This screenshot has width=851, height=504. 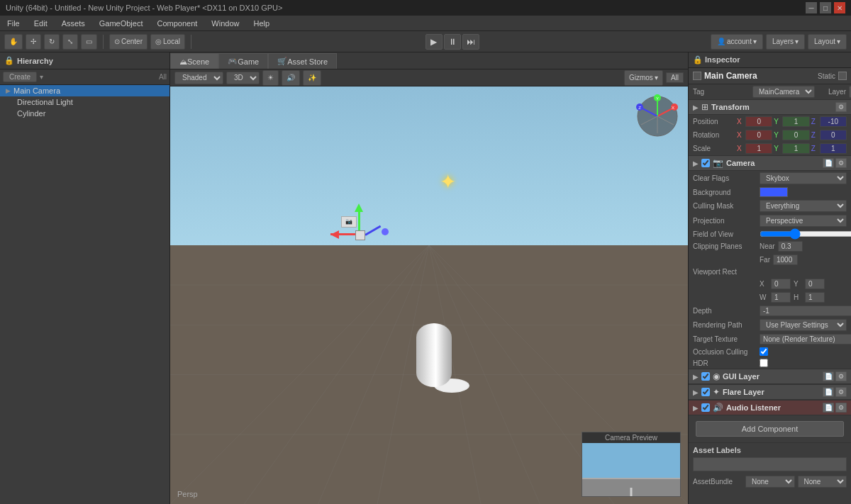 What do you see at coordinates (471, 42) in the screenshot?
I see `step-button: ⏭` at bounding box center [471, 42].